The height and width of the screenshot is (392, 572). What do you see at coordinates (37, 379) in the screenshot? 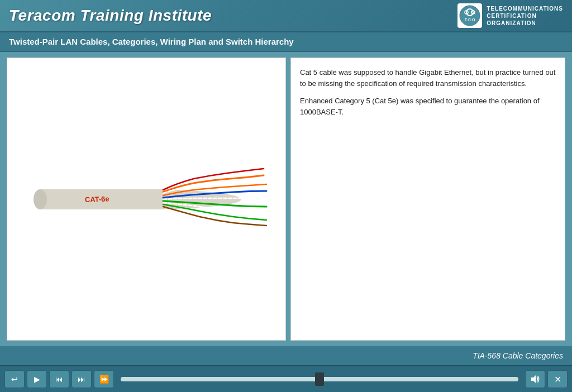
I see `play-button: ▶` at bounding box center [37, 379].